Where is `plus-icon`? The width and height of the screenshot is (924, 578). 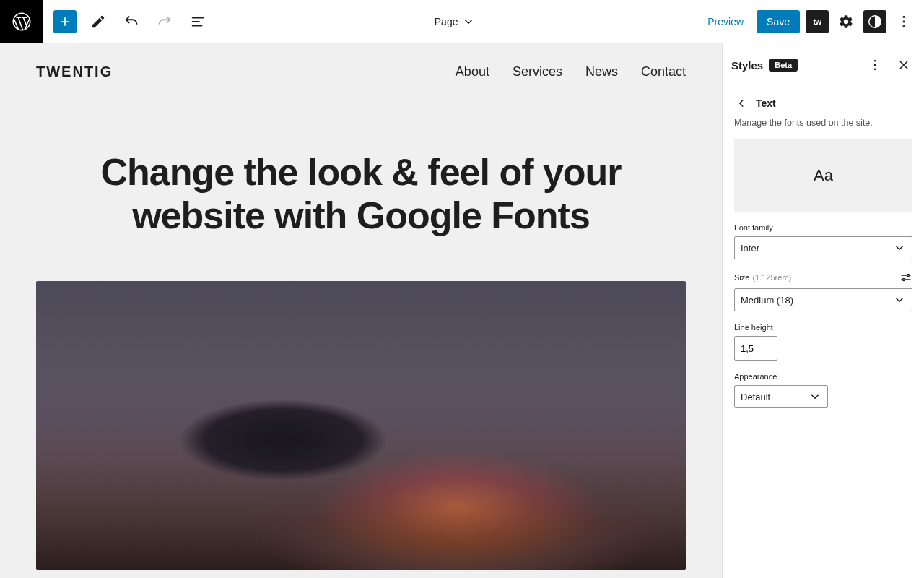 plus-icon is located at coordinates (65, 22).